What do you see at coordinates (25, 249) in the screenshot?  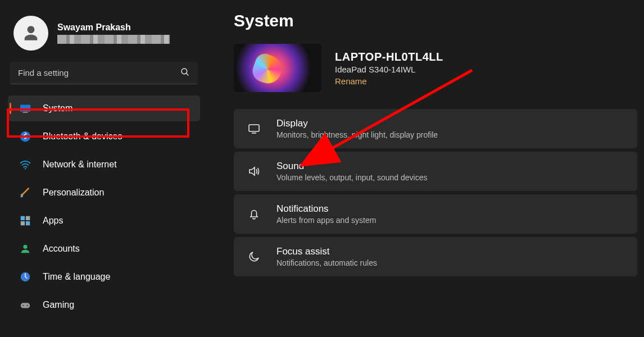 I see `accounts-icon` at bounding box center [25, 249].